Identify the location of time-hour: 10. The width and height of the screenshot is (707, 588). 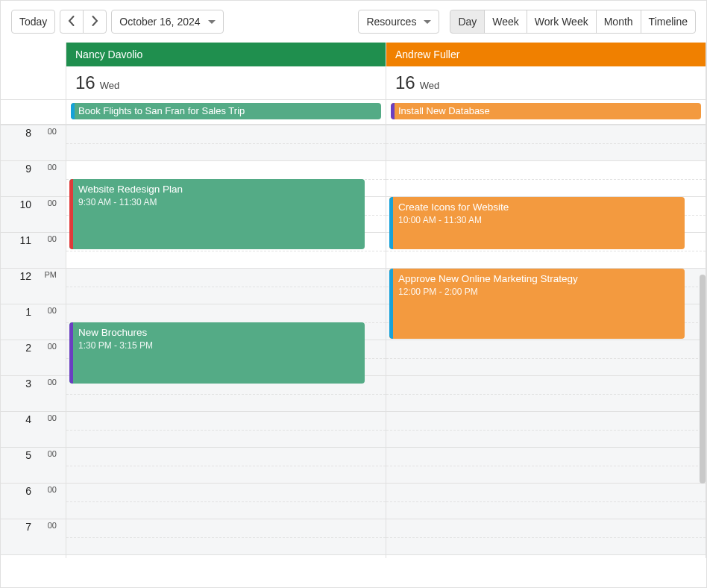
(25, 204).